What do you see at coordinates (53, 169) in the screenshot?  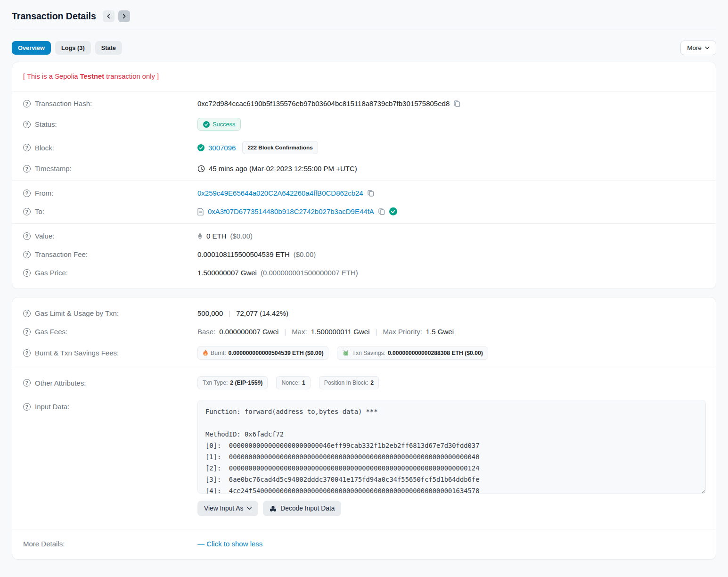 I see `timestamp-label: Timestamp:` at bounding box center [53, 169].